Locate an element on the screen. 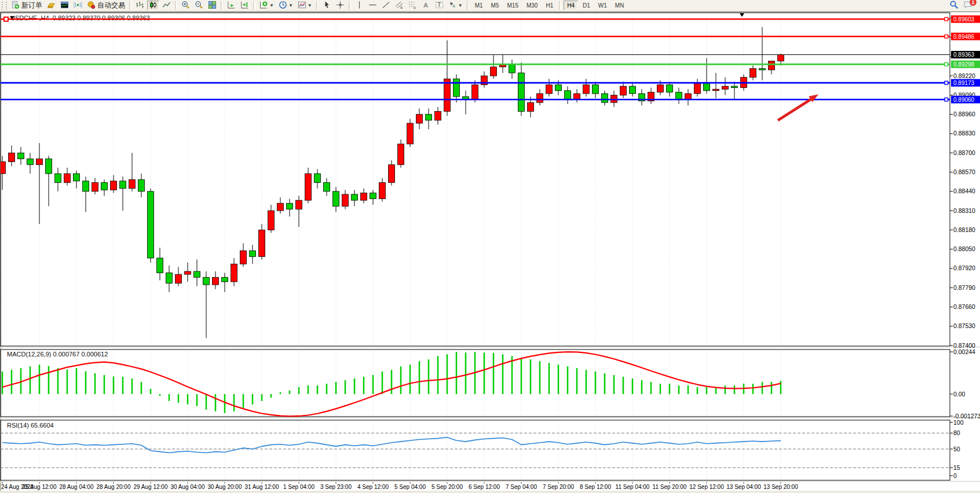  bar-chart-icon is located at coordinates (140, 6).